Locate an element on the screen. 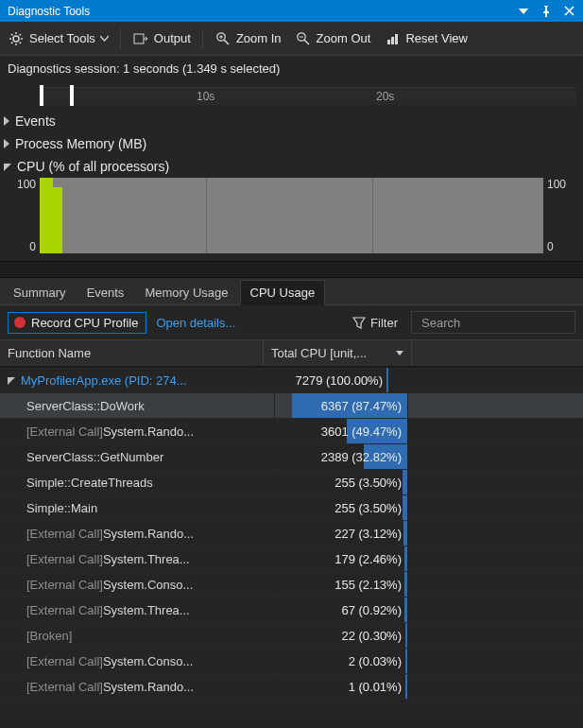 This screenshot has width=583, height=728. session-info: Diagnostics session: 1 seconds (1.349 s … is located at coordinates (291, 68).